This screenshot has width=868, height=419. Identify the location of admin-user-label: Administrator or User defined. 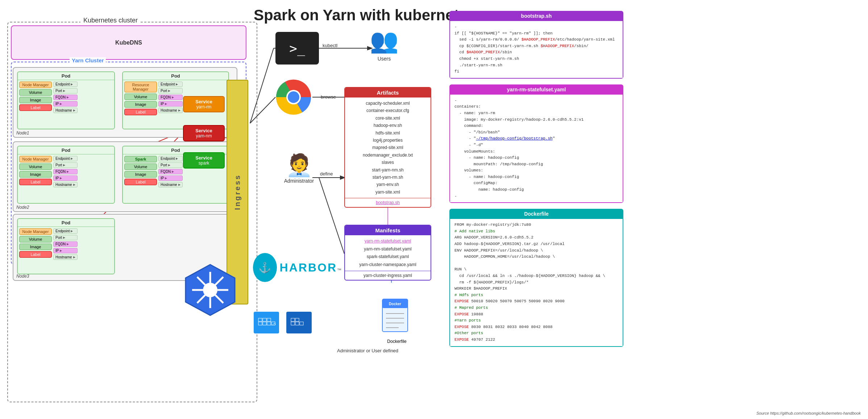
(367, 351).